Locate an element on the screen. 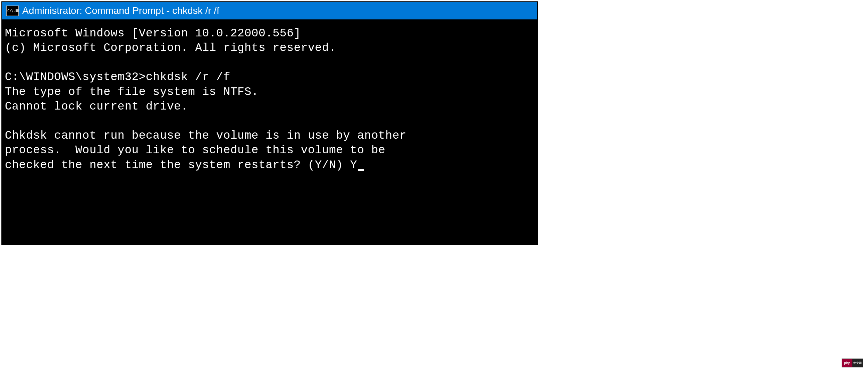 Image resolution: width=868 pixels, height=373 pixels. terminal-line: C:\WINDOWS\system32>chkdsk /r /f is located at coordinates (270, 77).